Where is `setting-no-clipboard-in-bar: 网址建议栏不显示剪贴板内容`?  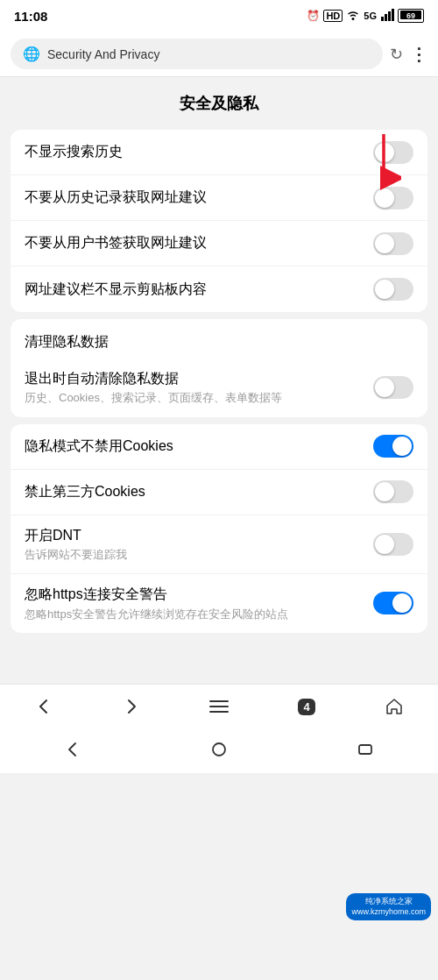
setting-no-clipboard-in-bar: 网址建议栏不显示剪贴板内容 is located at coordinates (219, 289).